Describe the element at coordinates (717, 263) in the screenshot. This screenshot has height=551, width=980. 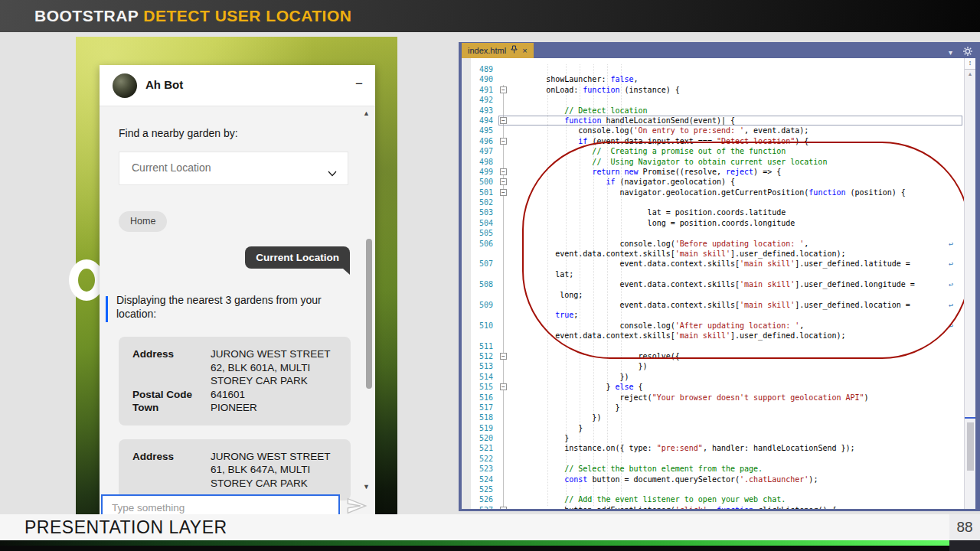
I see `code-line: 507 event.data.context.skills['main skil…` at that location.